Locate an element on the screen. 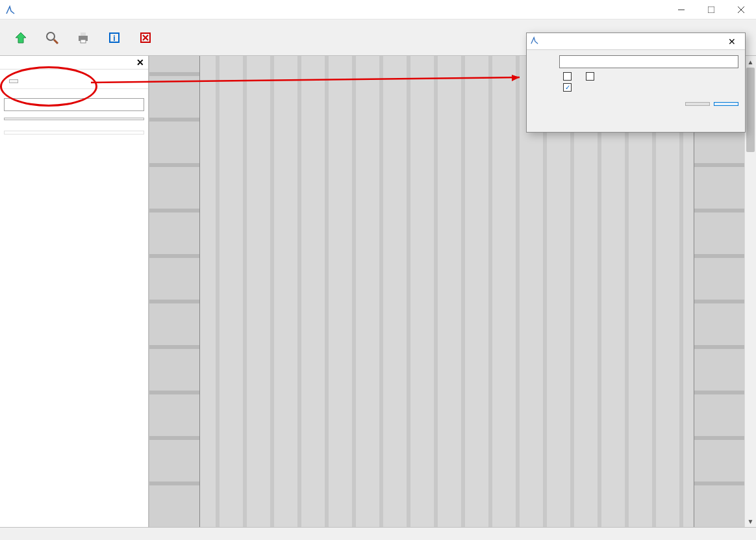  minimize-button is located at coordinates (681, 10).